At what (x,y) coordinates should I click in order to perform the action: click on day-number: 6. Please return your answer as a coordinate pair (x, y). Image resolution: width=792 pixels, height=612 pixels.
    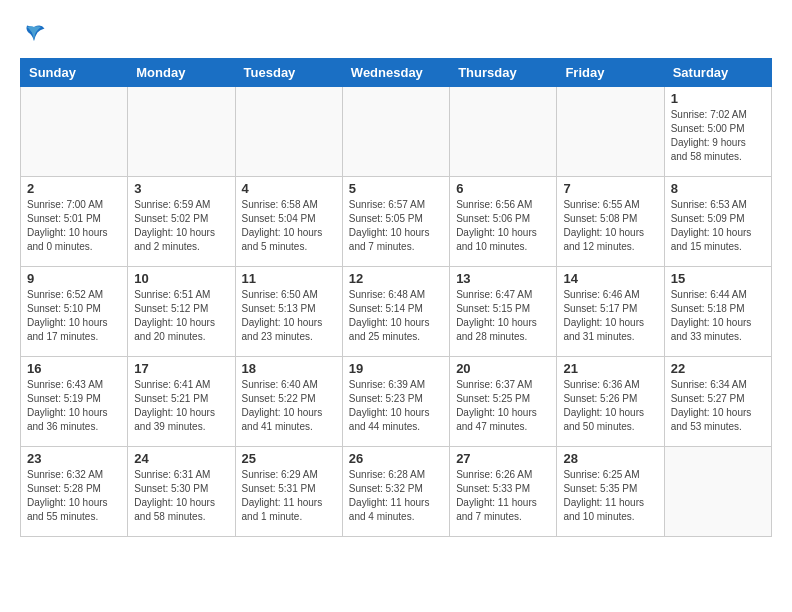
    Looking at the image, I should click on (503, 188).